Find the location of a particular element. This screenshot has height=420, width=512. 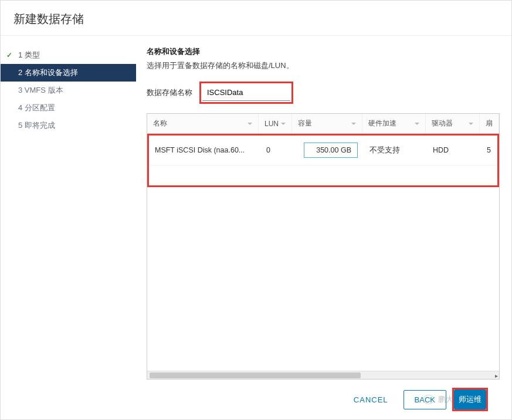

next-button: 师运维 is located at coordinates (470, 399).